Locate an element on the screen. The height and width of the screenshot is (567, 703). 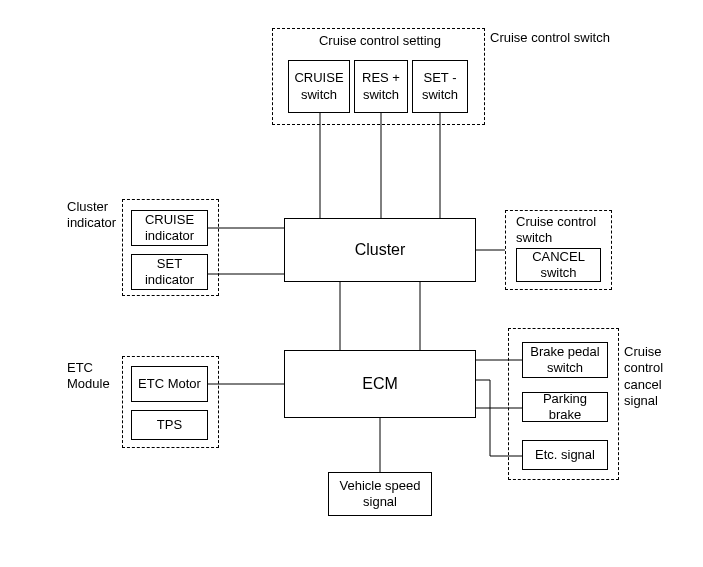
vehicle-speed-signal-box: Vehicle speed signal is located at coordinates (380, 494).